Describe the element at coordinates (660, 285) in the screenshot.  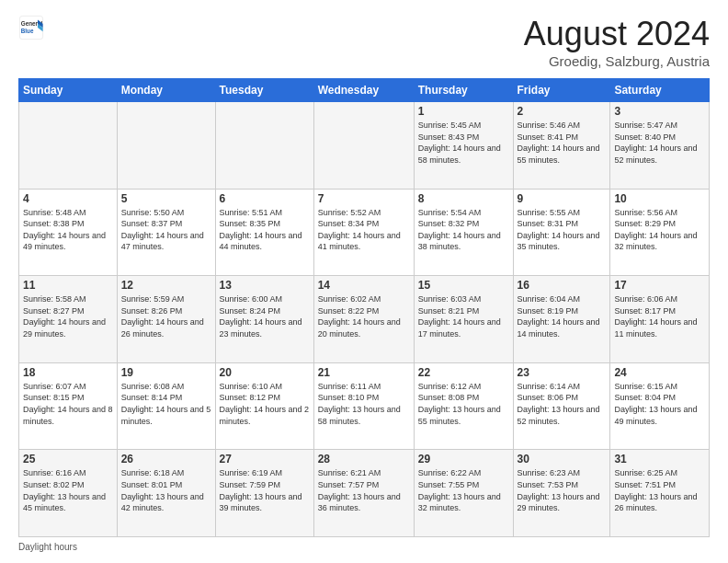
I see `day-number: 17` at that location.